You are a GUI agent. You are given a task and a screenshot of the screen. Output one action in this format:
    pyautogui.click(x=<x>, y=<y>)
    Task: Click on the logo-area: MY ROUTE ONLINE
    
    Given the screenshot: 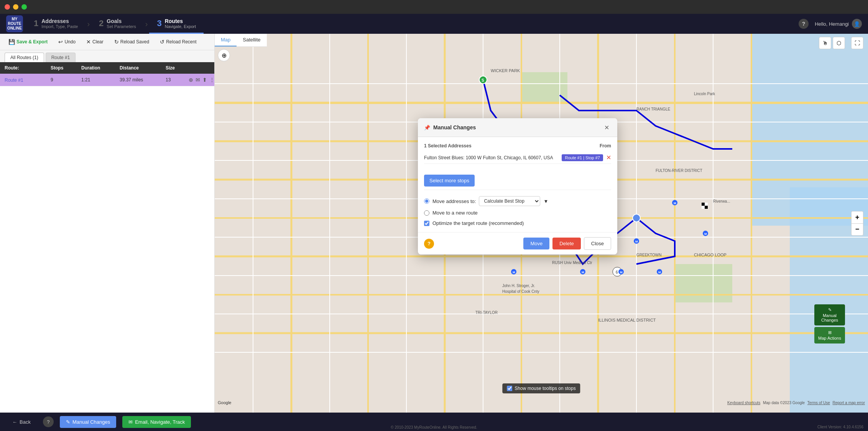 What is the action you would take?
    pyautogui.click(x=15, y=24)
    